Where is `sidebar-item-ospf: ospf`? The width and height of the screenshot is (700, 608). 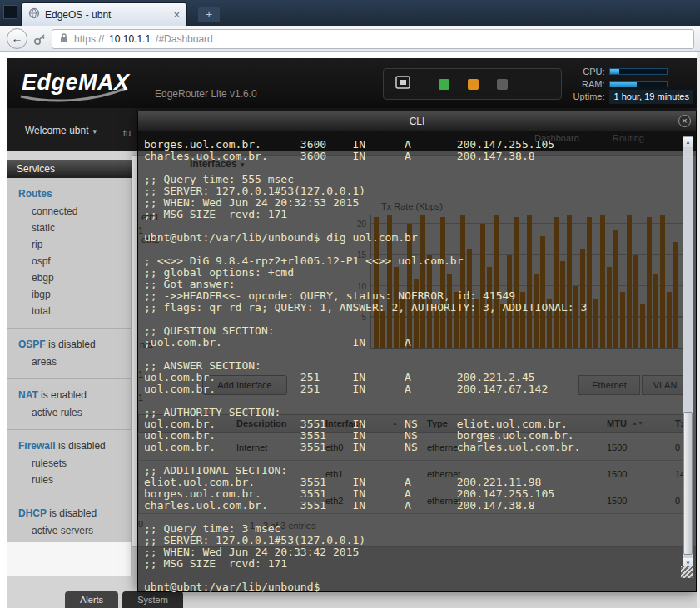 sidebar-item-ospf: ospf is located at coordinates (68, 261).